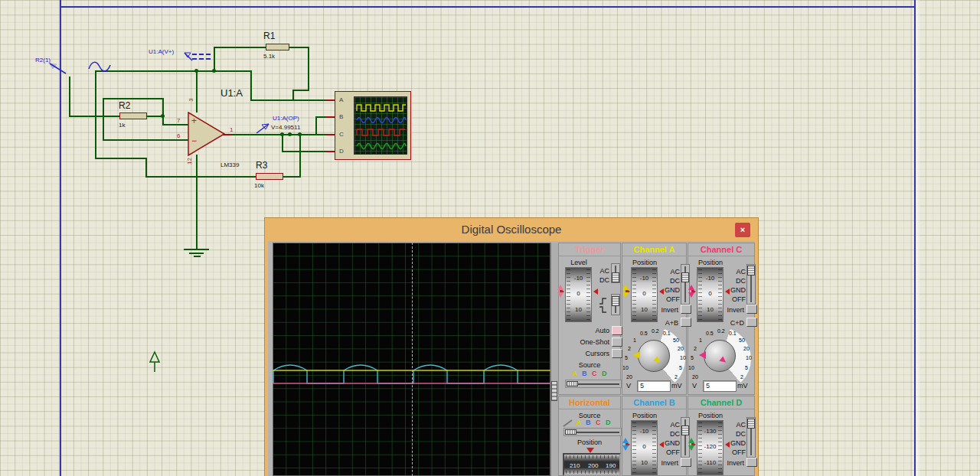 The image size is (980, 476). What do you see at coordinates (590, 403) in the screenshot?
I see `horizontal-header: Horizontal` at bounding box center [590, 403].